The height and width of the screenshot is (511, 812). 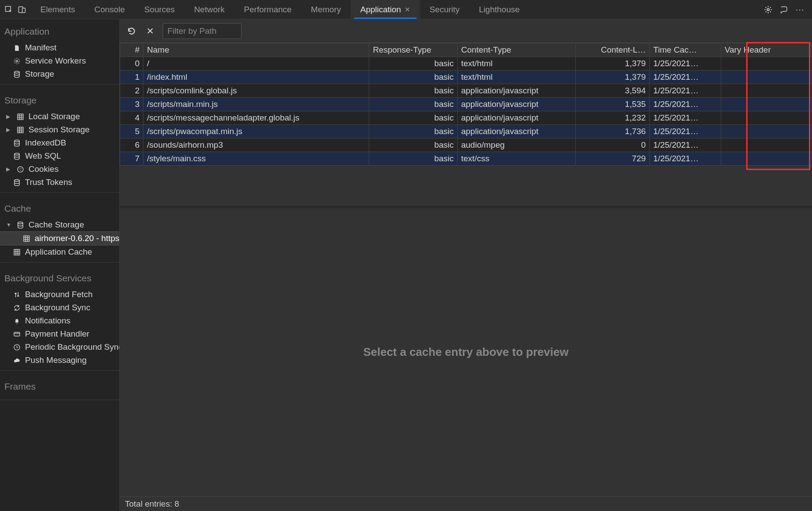 What do you see at coordinates (499, 10) in the screenshot?
I see `tab-lighthouse: Lighthouse` at bounding box center [499, 10].